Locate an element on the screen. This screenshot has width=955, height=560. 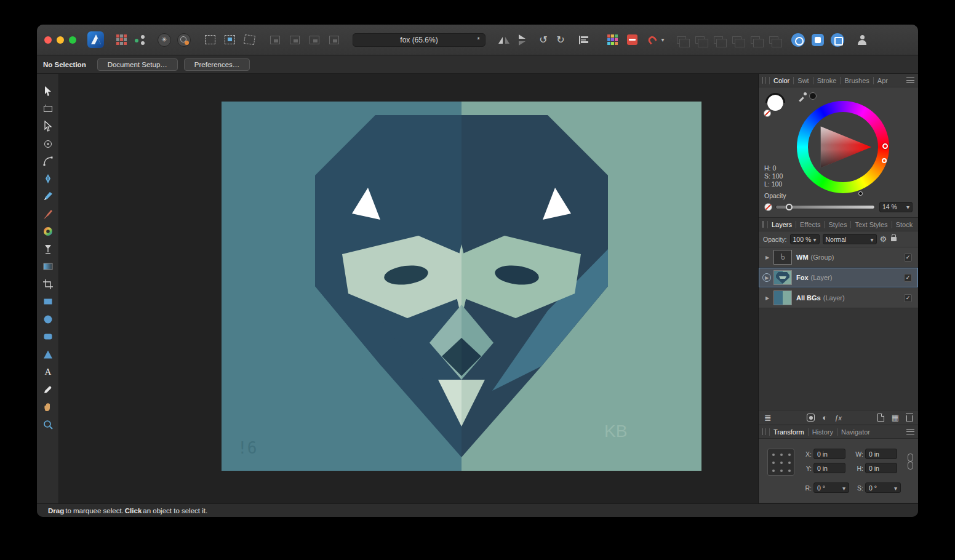
no-fill-icon is located at coordinates (767, 113).